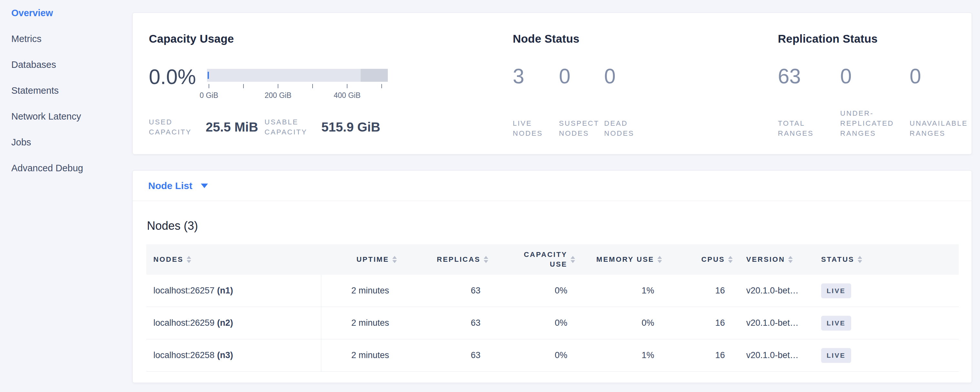 This screenshot has height=392, width=980. What do you see at coordinates (285, 127) in the screenshot?
I see `stat-label: USABLE CAPACITY` at bounding box center [285, 127].